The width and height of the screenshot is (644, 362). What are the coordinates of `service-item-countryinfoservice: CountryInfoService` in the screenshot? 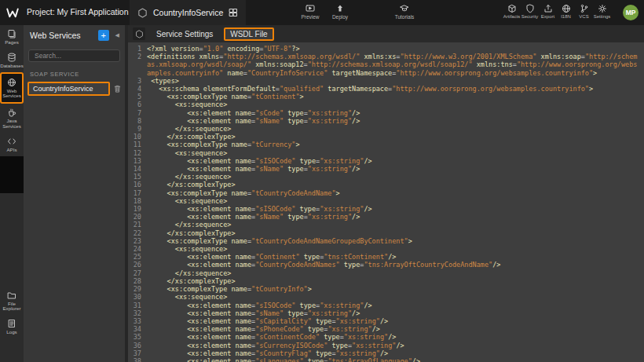 It's located at (69, 89).